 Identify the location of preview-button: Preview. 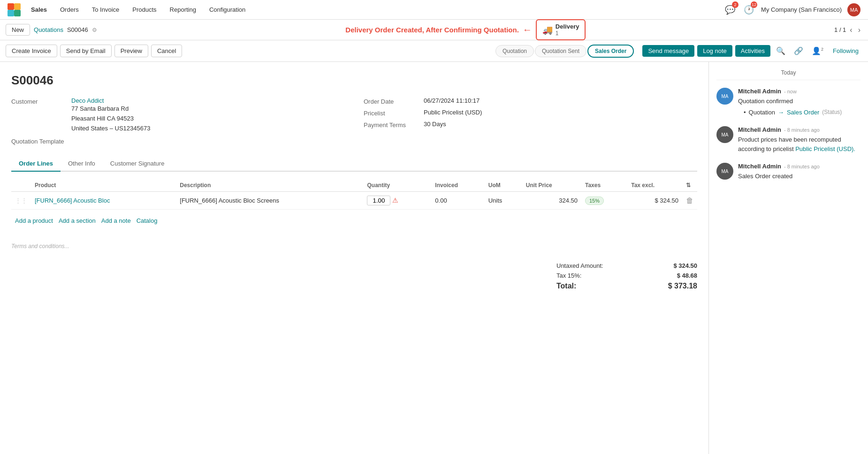
(131, 51).